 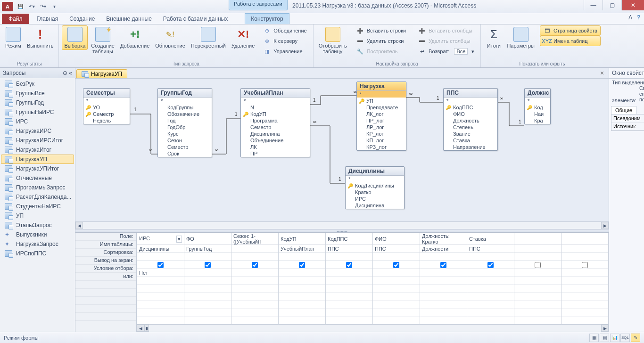 What do you see at coordinates (375, 188) in the screenshot?
I see `table-discipliny: Дисциплины*🔑КодДисциплиныКраткоИРСДисцип…` at bounding box center [375, 188].